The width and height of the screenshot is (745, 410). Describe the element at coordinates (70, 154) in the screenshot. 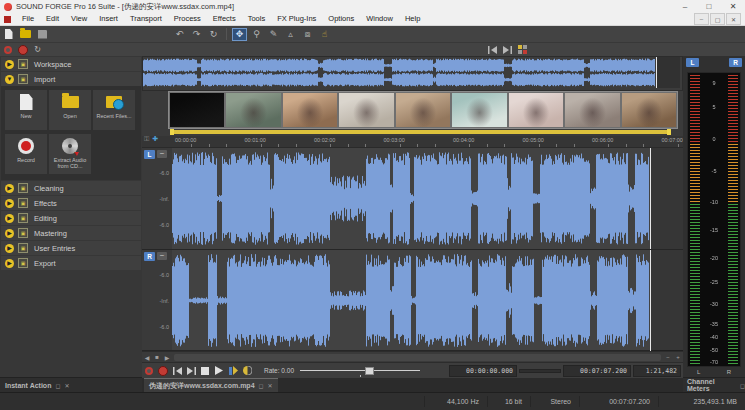

I see `import-action-cd: Extract Audio from CD...` at that location.